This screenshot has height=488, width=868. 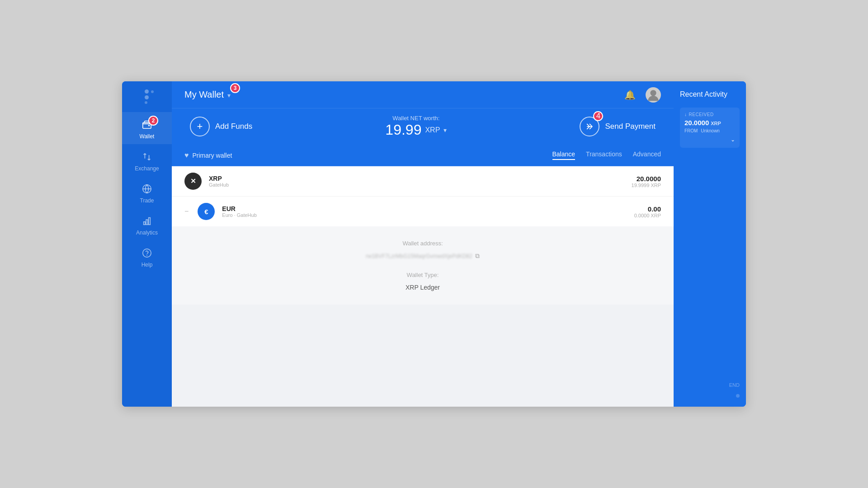 I want to click on xrp-xrp-value: 19.9999 XRP, so click(x=646, y=185).